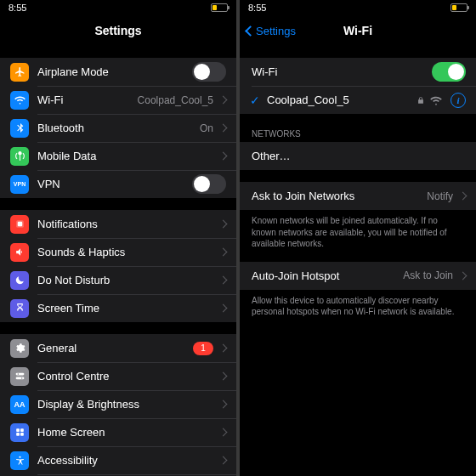 Image resolution: width=476 pixels, height=476 pixels. What do you see at coordinates (20, 461) in the screenshot?
I see `person-icon` at bounding box center [20, 461].